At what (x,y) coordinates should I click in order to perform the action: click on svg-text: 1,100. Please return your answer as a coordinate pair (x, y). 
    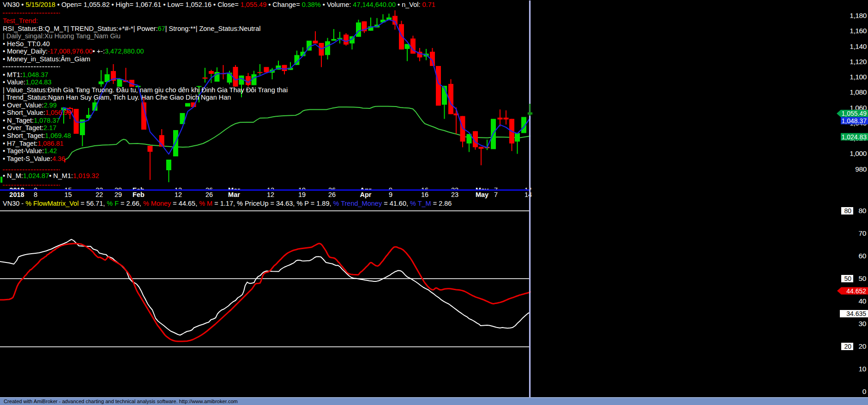
    Looking at the image, I should click on (858, 77).